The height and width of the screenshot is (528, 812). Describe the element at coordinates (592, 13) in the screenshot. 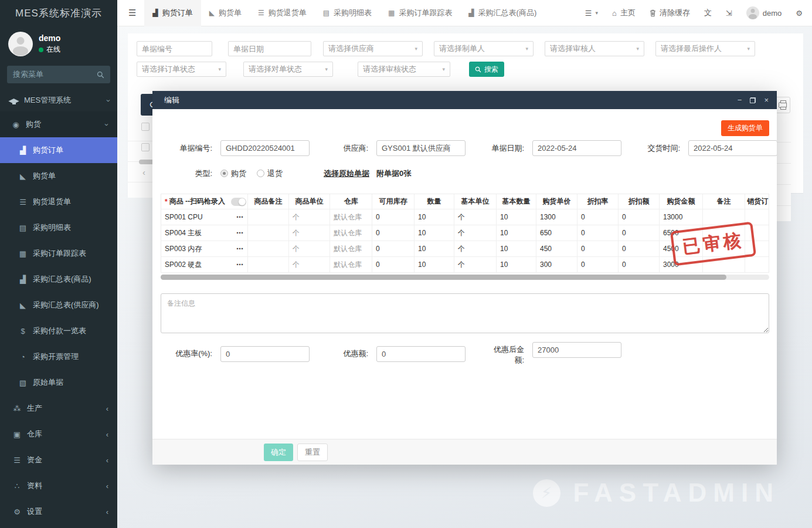

I see `tab-list-menu-button: ☰ ▾` at that location.